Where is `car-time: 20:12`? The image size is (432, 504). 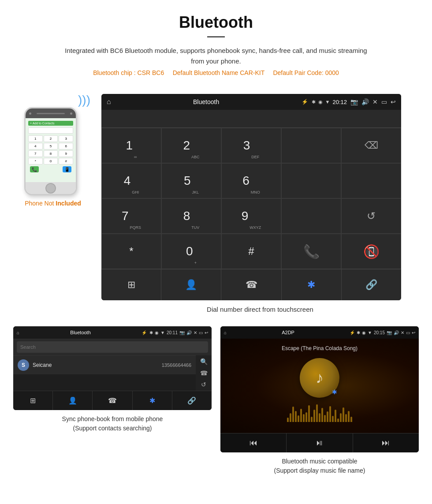
car-time: 20:12 is located at coordinates (339, 102).